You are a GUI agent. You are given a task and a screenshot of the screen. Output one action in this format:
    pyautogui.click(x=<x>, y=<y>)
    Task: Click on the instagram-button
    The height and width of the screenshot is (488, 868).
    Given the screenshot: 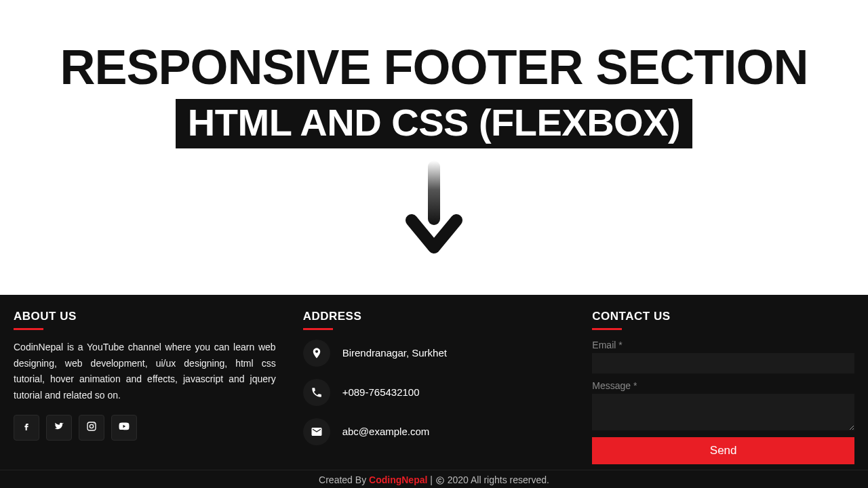 What is the action you would take?
    pyautogui.click(x=92, y=428)
    